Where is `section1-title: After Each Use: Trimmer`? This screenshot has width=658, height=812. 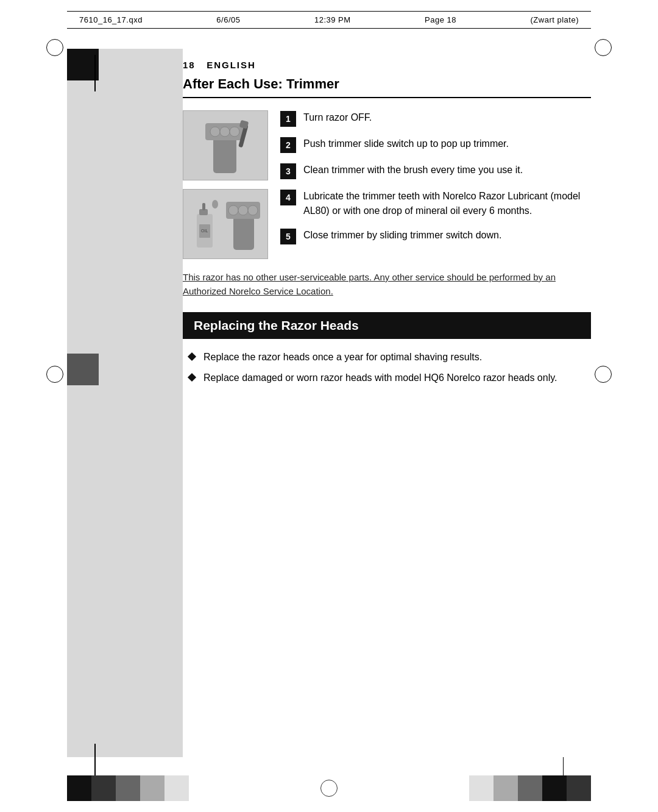 section1-title: After Each Use: Trimmer is located at coordinates (387, 87).